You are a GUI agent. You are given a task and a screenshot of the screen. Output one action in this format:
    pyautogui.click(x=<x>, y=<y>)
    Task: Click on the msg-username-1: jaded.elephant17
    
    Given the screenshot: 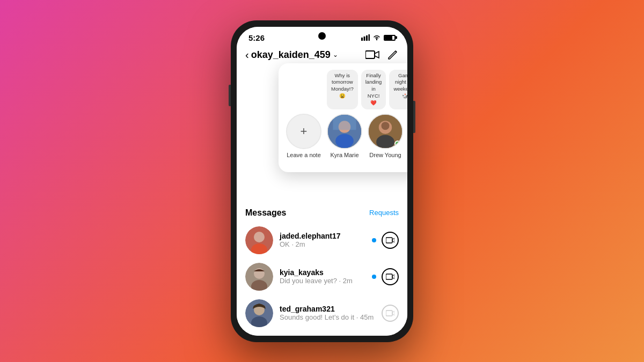 What is the action you would take?
    pyautogui.click(x=323, y=236)
    